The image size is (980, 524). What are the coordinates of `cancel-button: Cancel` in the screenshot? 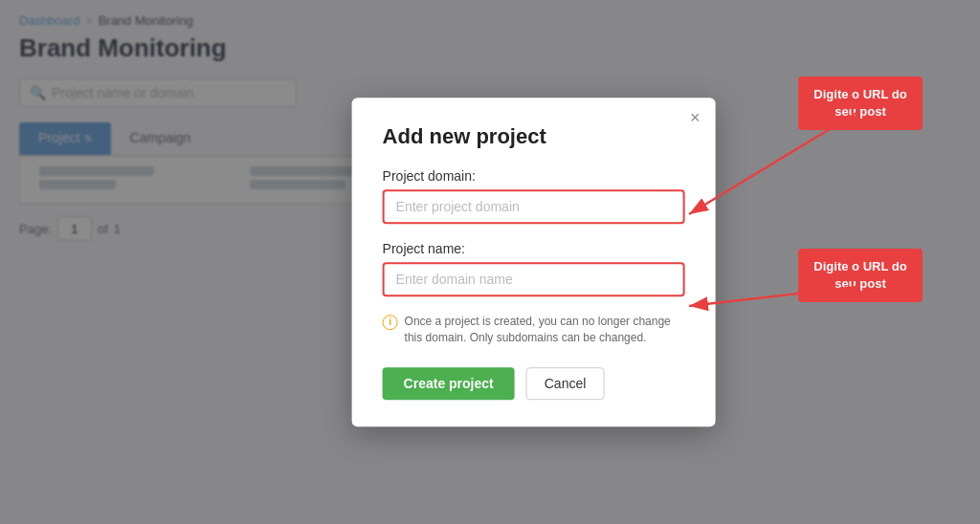 It's located at (566, 383).